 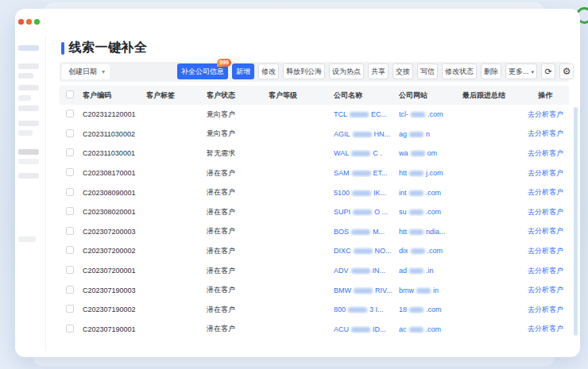 What do you see at coordinates (428, 271) in the screenshot?
I see `company-website-link: ad.in` at bounding box center [428, 271].